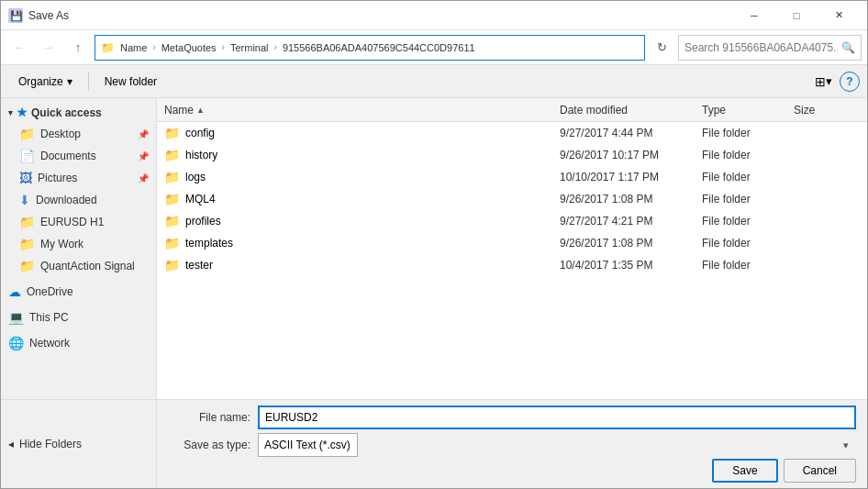  I want to click on file-name-label: profiles, so click(204, 221).